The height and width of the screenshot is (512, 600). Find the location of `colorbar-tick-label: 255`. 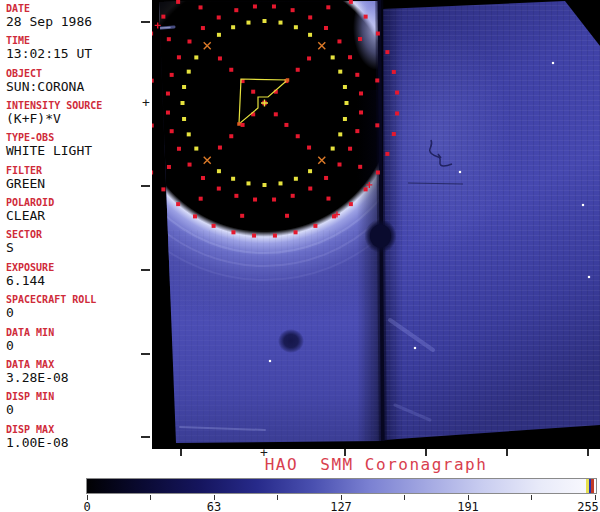

colorbar-tick-label: 255 is located at coordinates (588, 506).